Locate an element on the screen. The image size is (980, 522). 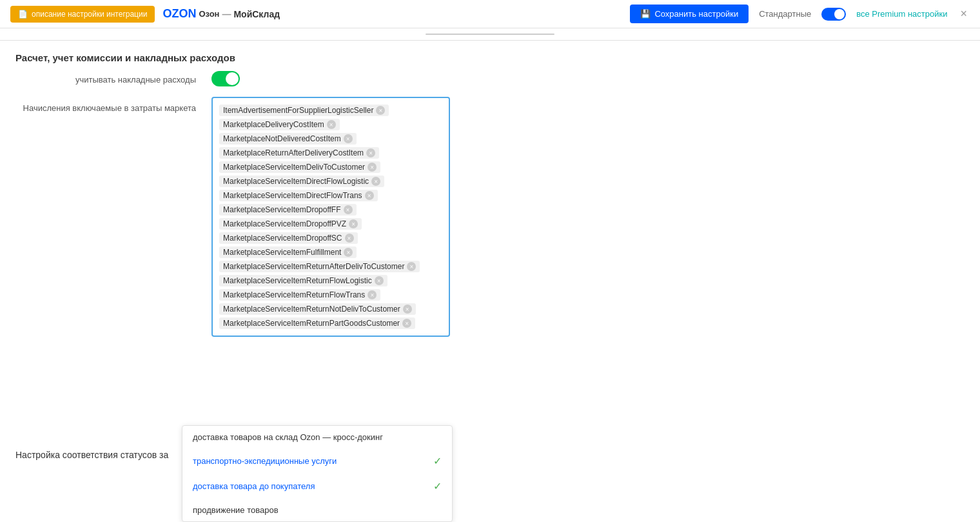
tag-item: MarketplaceServiceItemReturnPartGoodsCus… is located at coordinates (317, 323).